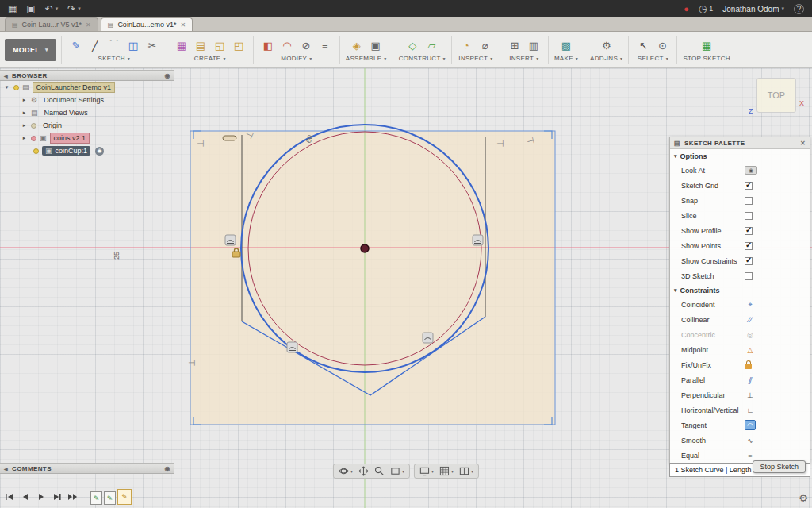  I want to click on assemble-menu: ASSEMBLE▾, so click(366, 59).